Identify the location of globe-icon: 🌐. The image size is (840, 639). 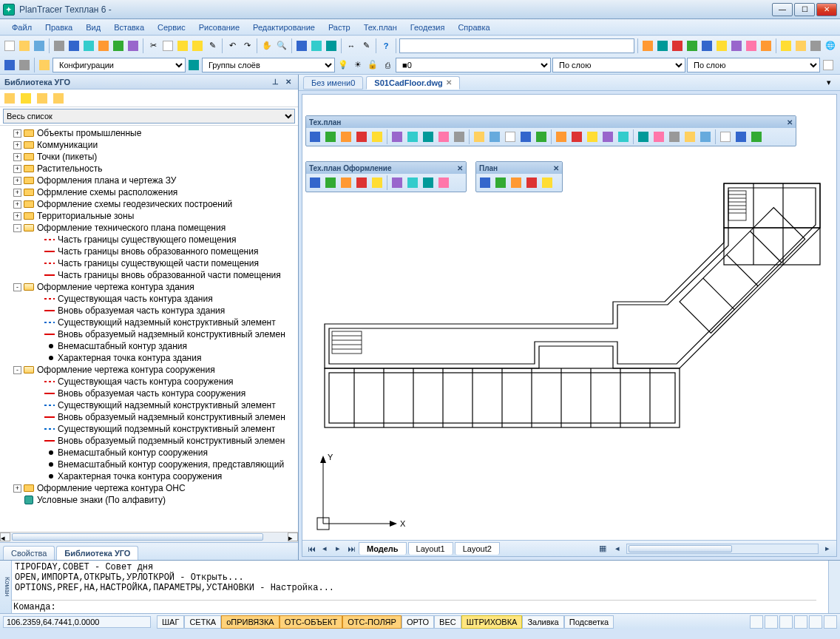
(830, 46).